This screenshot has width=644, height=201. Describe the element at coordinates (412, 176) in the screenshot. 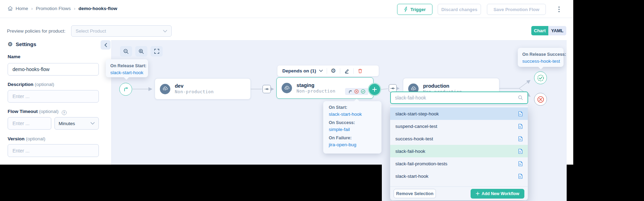

I see `workflow-item-label: slack-start-hook` at that location.